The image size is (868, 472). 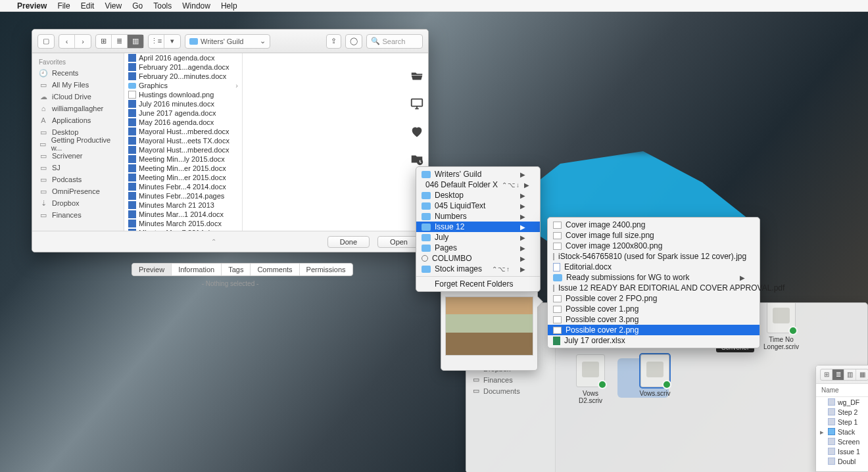 What do you see at coordinates (152, 270) in the screenshot?
I see `tab-preview: Preview` at bounding box center [152, 270].